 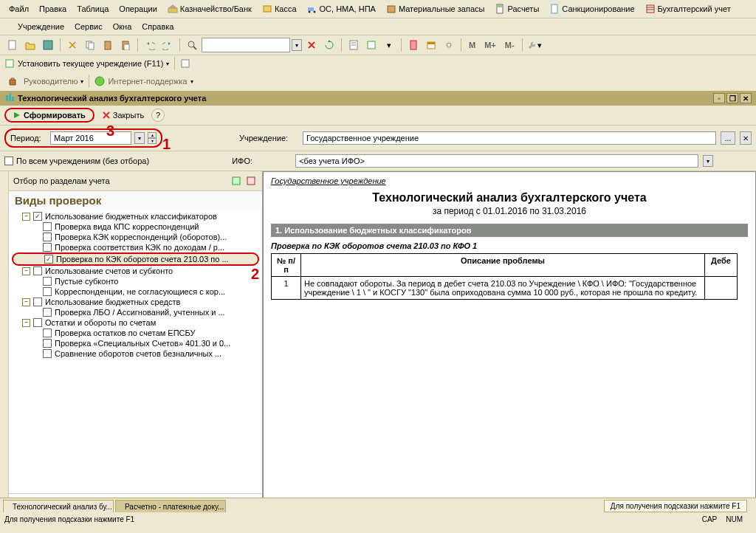 I want to click on window-min-button: ▫, so click(x=719, y=98).